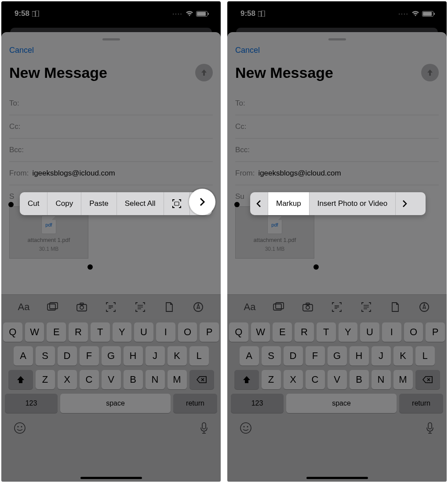 This screenshot has height=483, width=448. What do you see at coordinates (33, 204) in the screenshot?
I see `menu-cut: Cut` at bounding box center [33, 204].